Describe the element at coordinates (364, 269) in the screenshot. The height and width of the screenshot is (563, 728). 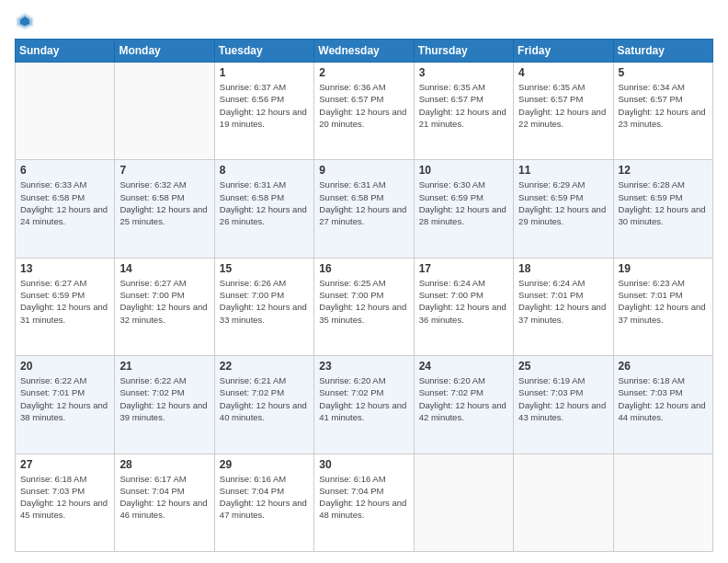
I see `day-number: 16` at that location.